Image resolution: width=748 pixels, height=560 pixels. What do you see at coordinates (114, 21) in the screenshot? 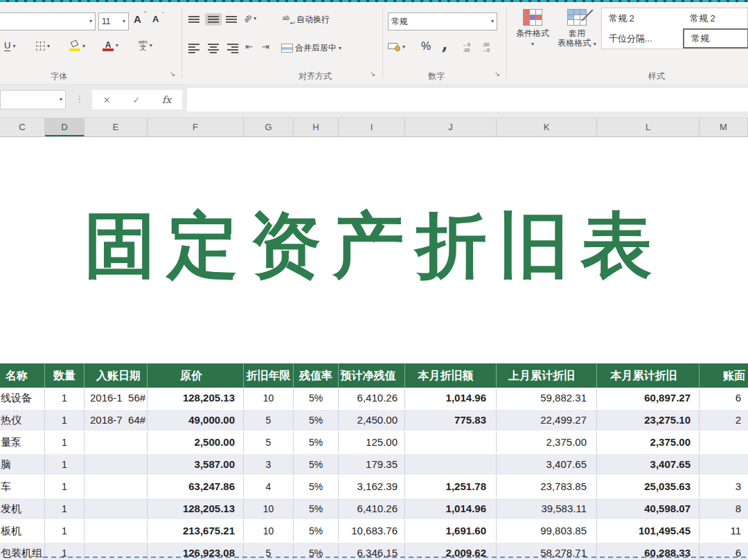
I see `font-size-combo: 11 ▾` at bounding box center [114, 21].